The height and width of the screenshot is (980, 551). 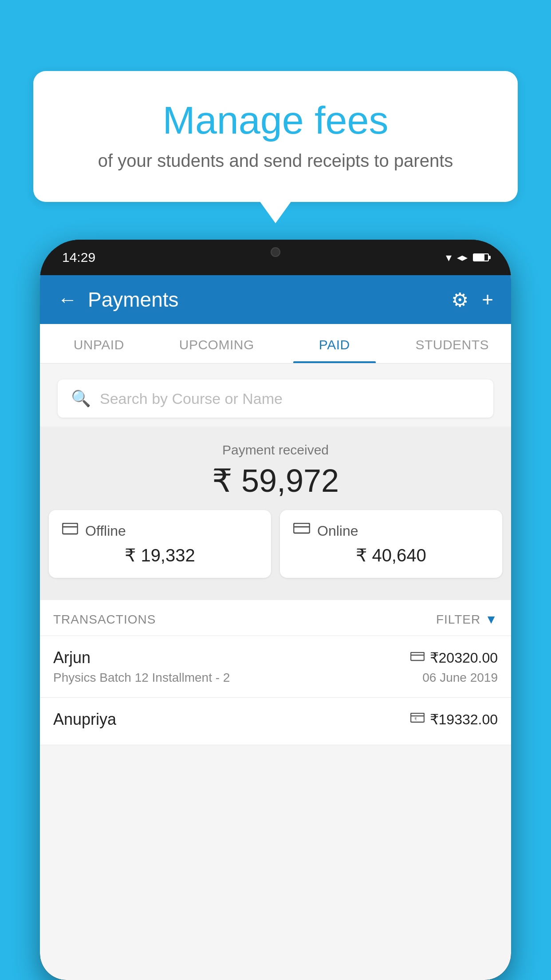 I want to click on tab-upcoming: UPCOMING, so click(x=217, y=344).